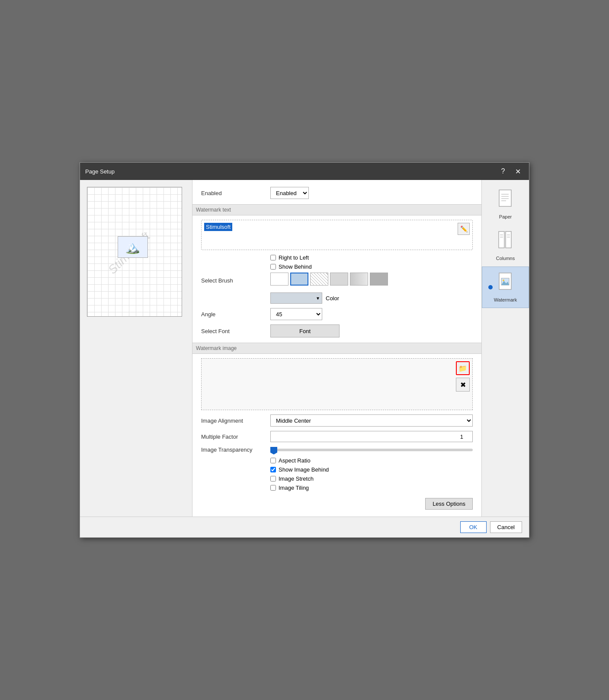 The width and height of the screenshot is (609, 700). I want to click on image-tiling-label: Image Tiling, so click(294, 488).